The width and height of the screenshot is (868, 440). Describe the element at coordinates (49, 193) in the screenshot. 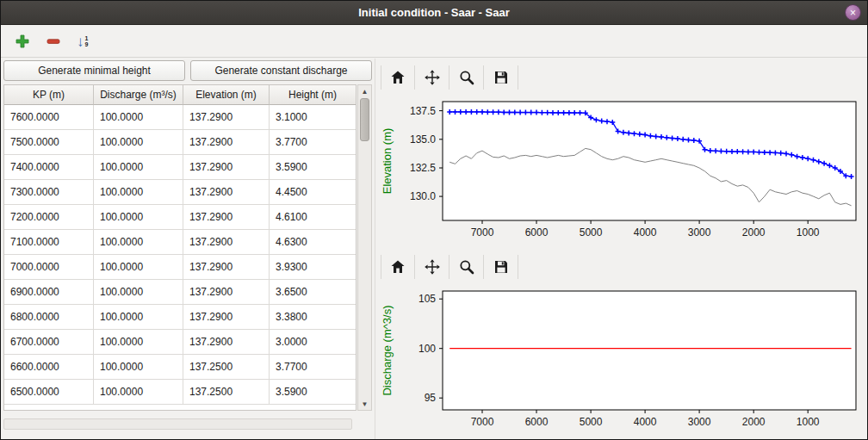

I see `table-cell: 7300.0000` at that location.